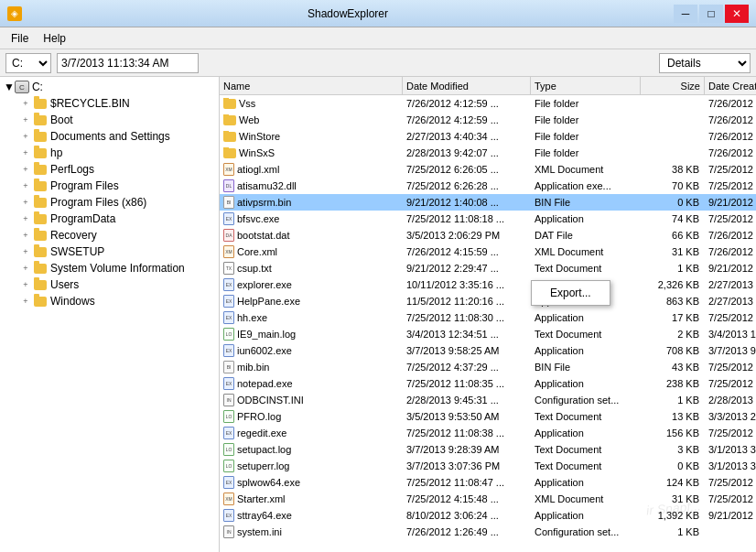 Image resolution: width=756 pixels, height=552 pixels. I want to click on table-row: DAbootstat.dat3/5/2013 2:06:29 PMDAT Fil…, so click(488, 235).